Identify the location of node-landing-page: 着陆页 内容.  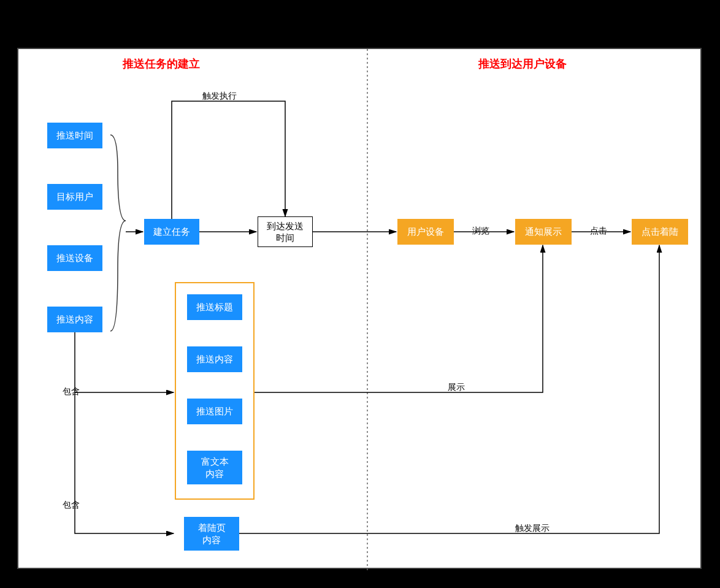
(212, 533).